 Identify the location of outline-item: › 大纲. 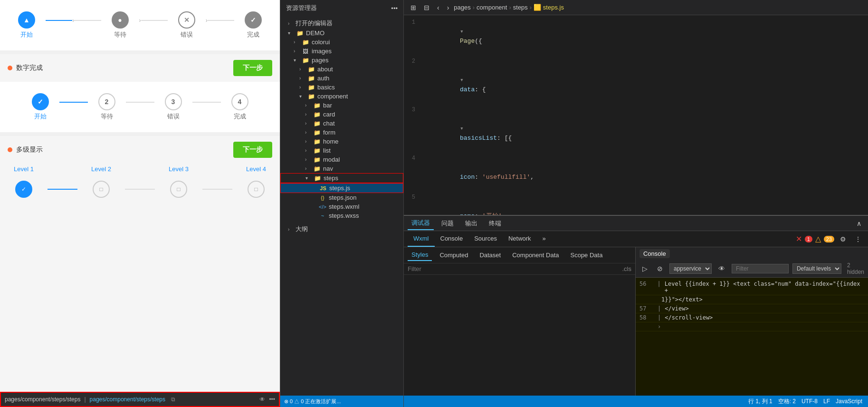
(342, 229).